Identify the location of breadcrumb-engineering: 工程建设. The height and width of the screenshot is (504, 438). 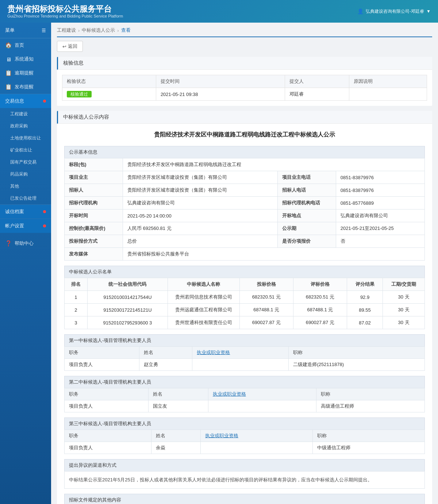
(66, 30).